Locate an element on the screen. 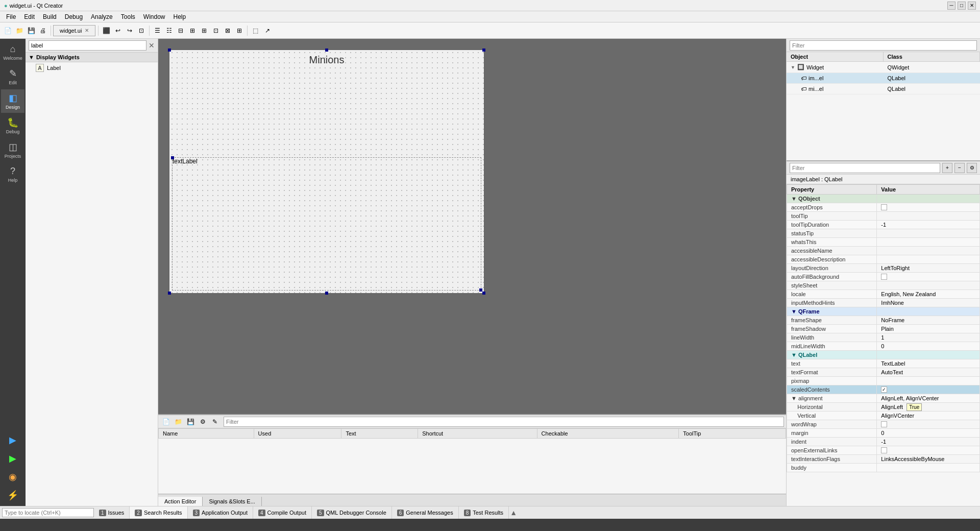 The width and height of the screenshot is (980, 531). sidebar-debug2: ▶ is located at coordinates (13, 440).